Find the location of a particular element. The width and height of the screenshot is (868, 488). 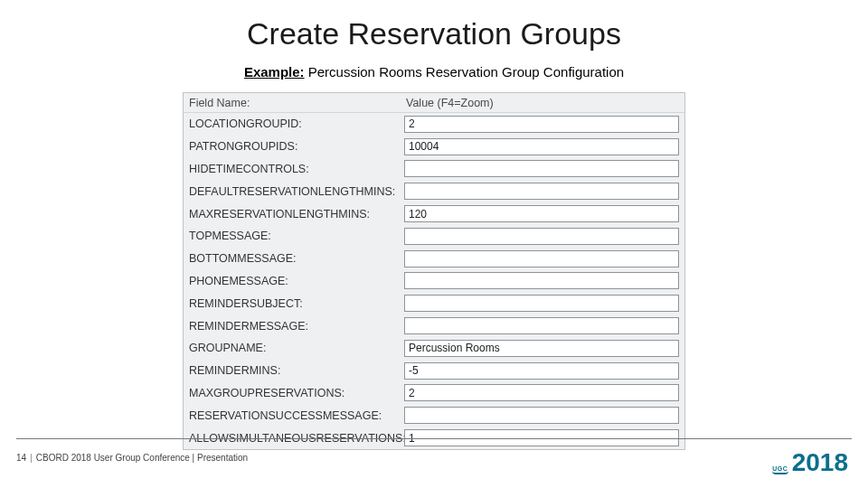

field-name: PATRONGROUPIDS: is located at coordinates (292, 146).